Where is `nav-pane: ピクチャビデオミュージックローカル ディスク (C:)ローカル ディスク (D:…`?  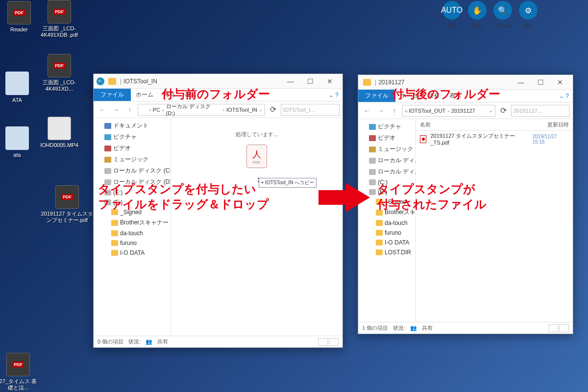
nav-pane: ピクチャビデオミュージックローカル ディスク (C:)ローカル ディスク (D:… is located at coordinates (387, 220).